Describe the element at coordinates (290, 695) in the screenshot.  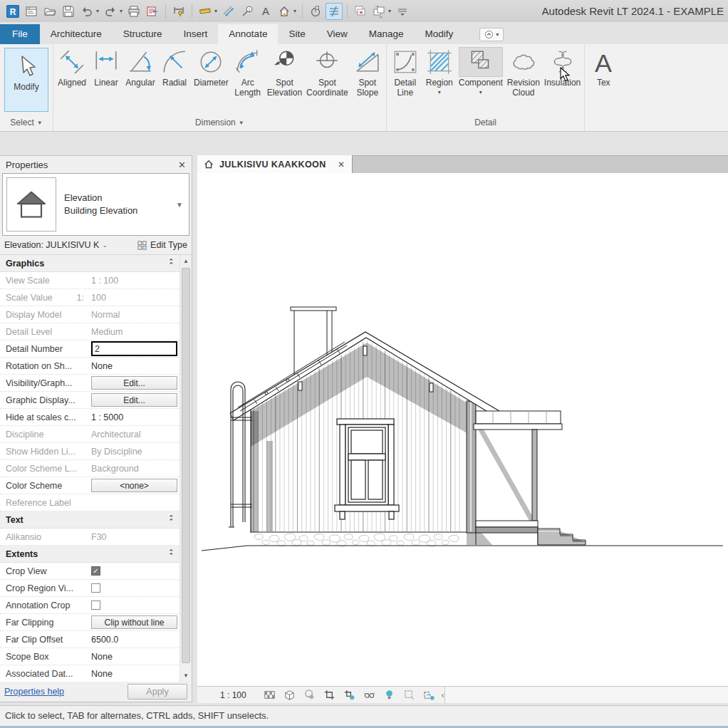
I see `visual-style-icon` at that location.